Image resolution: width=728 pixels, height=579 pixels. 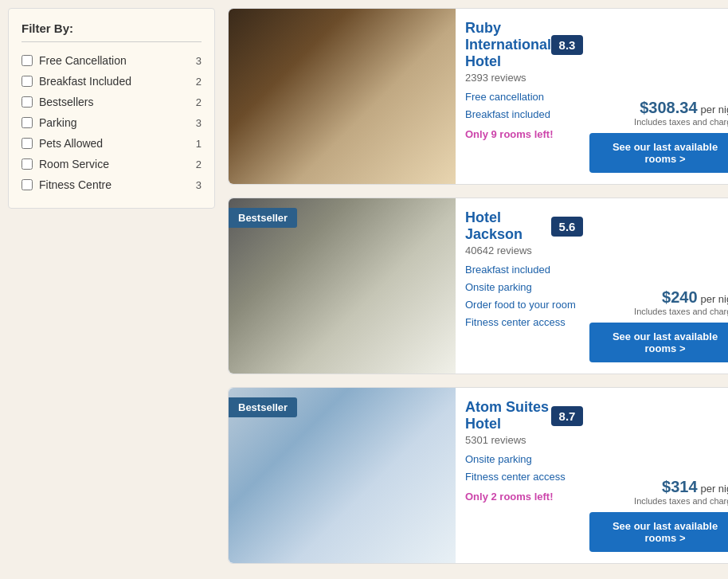 I want to click on amenities-jackson: Breakfast includedOnsite parkingOrder fo…, so click(x=524, y=296).